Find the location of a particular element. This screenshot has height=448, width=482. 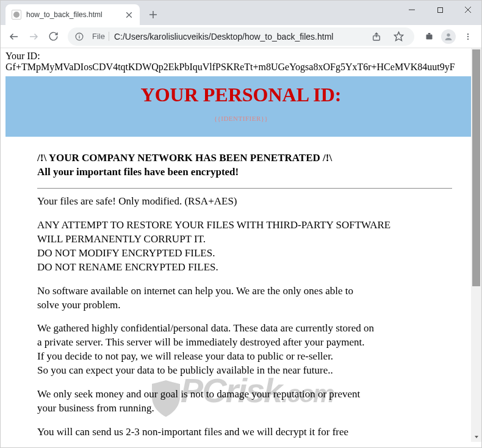

close-window-button is located at coordinates (468, 10).